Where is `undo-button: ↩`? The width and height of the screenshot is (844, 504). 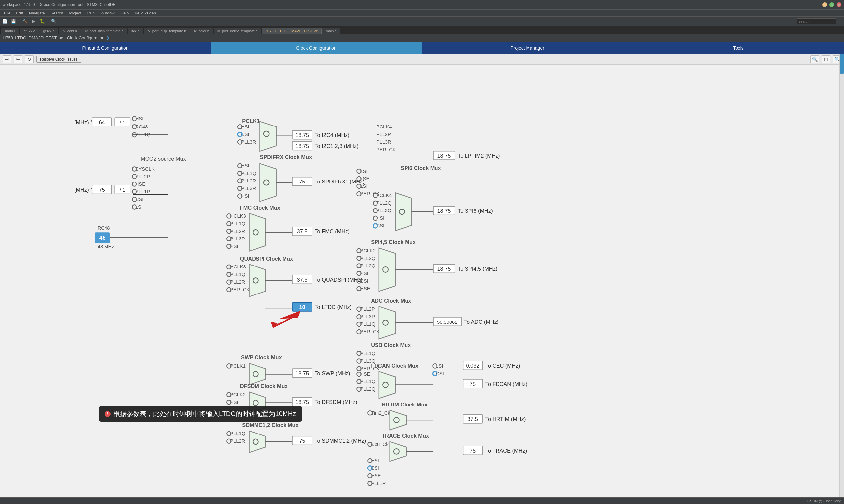
undo-button: ↩ is located at coordinates (7, 59).